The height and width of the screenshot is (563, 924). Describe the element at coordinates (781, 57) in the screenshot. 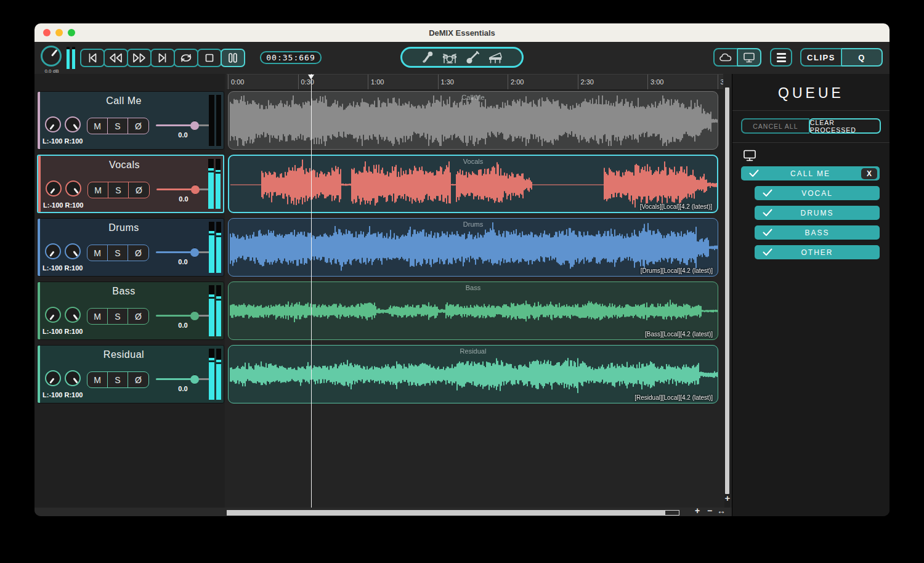

I see `menu-button` at that location.